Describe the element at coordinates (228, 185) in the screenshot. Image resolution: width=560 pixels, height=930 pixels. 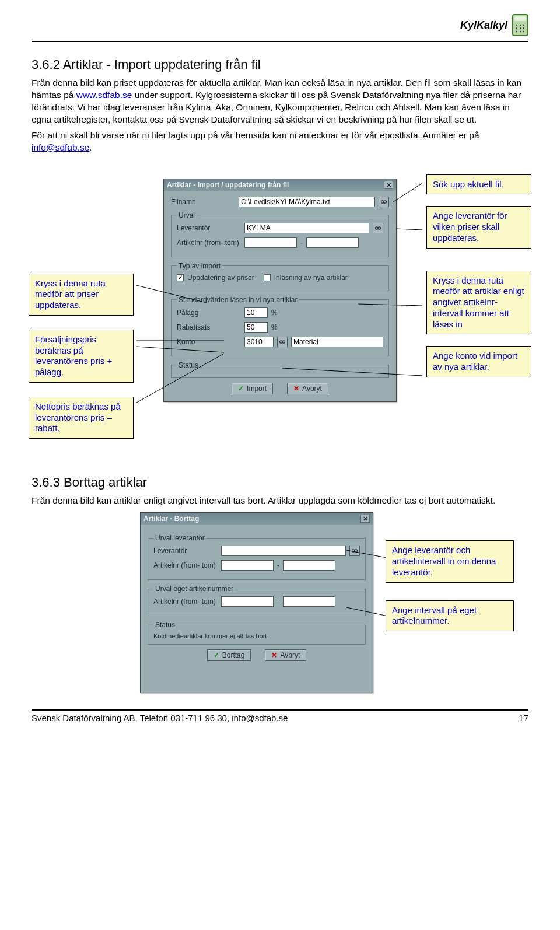
I see `window-title-text: Artiklar - Import / uppdatering från fil` at that location.